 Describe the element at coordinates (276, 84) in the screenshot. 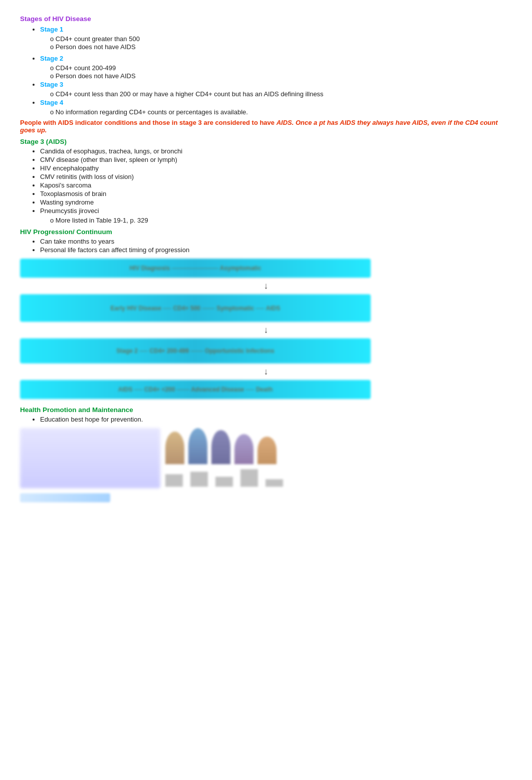

I see `stage-3-container: Stage 3` at that location.